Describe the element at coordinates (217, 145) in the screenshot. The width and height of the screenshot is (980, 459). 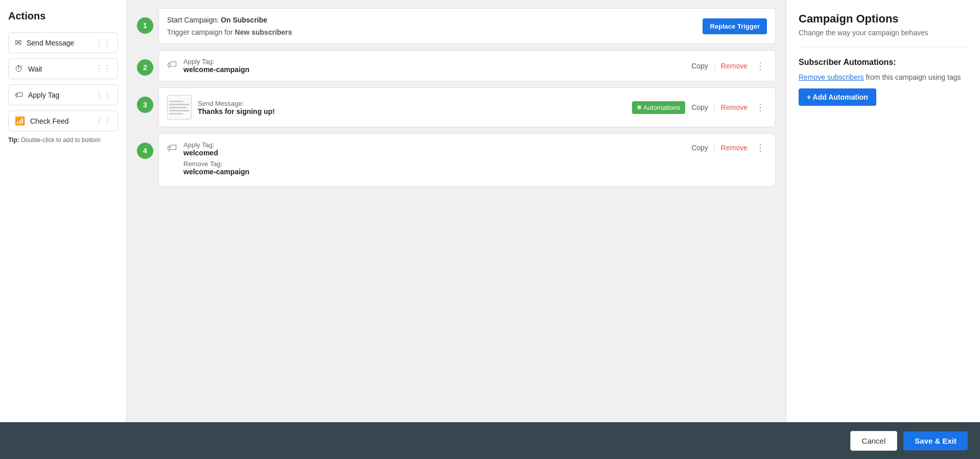
I see `apply-tag-label-4: Apply Tag:` at that location.